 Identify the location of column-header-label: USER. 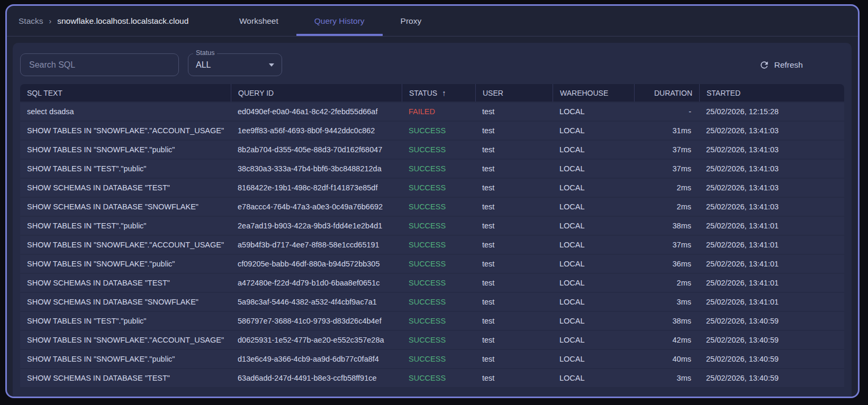
(493, 93).